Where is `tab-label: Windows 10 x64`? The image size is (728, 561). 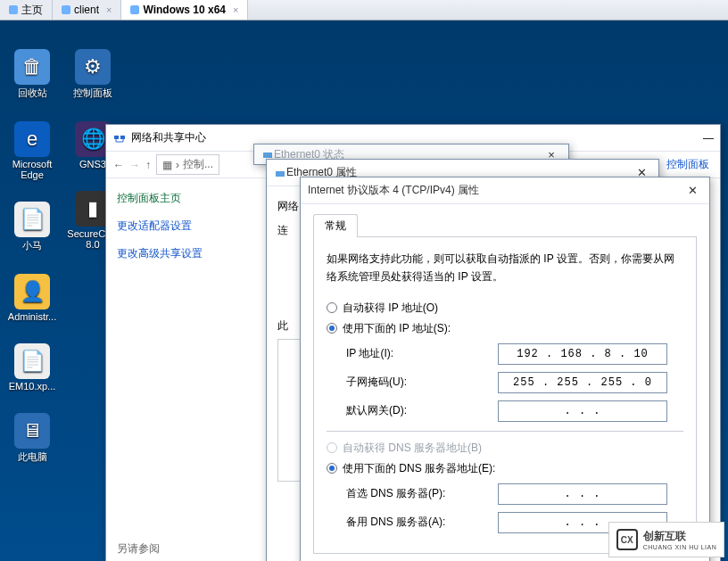 tab-label: Windows 10 x64 is located at coordinates (184, 10).